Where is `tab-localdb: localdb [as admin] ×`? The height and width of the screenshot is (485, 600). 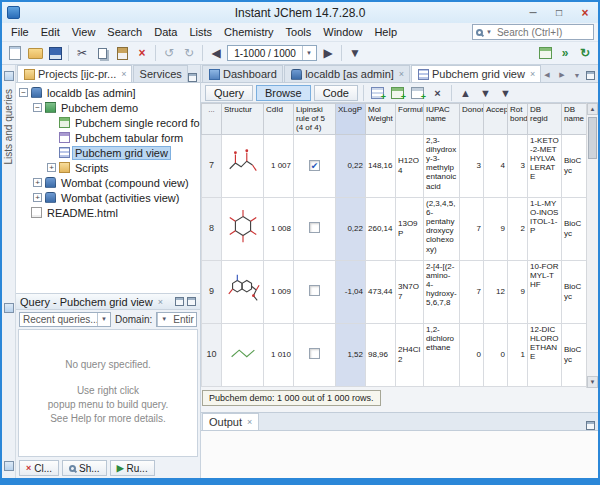 tab-localdb: localdb [as admin] × is located at coordinates (347, 74).